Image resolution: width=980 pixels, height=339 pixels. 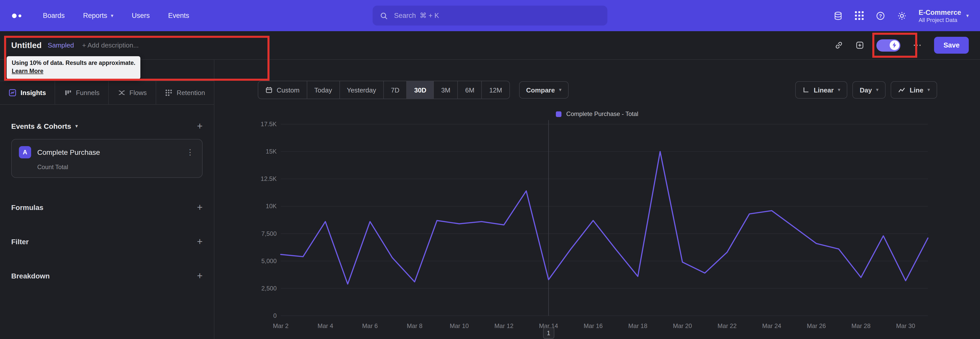 I want to click on more-options-icon: ⋯, so click(x=918, y=45).